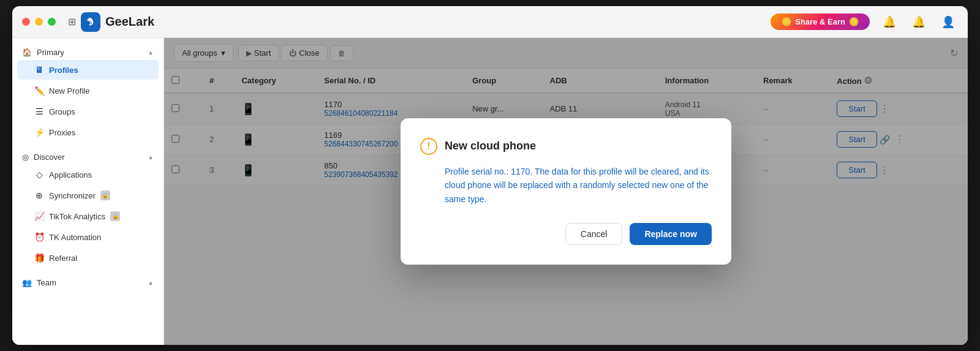 Image resolution: width=980 pixels, height=351 pixels. Describe the element at coordinates (88, 258) in the screenshot. I see `sidebar-item-referral: 🎁 Referral` at that location.